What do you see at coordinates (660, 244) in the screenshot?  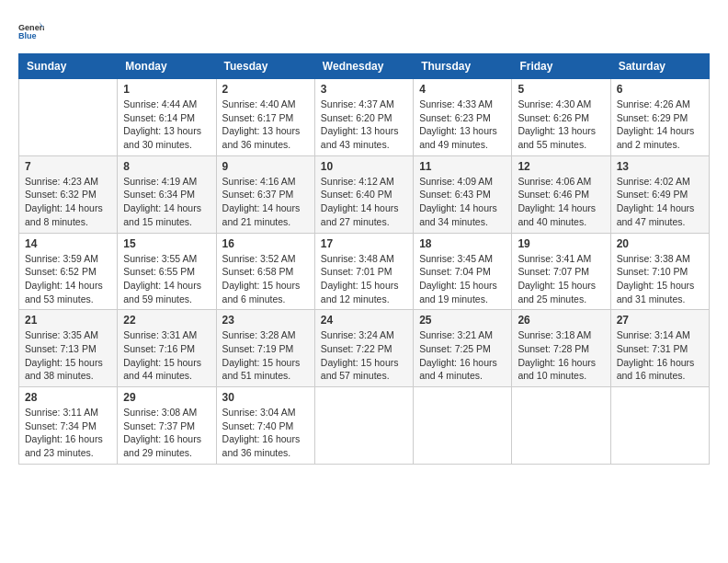 I see `day-number: 20` at bounding box center [660, 244].